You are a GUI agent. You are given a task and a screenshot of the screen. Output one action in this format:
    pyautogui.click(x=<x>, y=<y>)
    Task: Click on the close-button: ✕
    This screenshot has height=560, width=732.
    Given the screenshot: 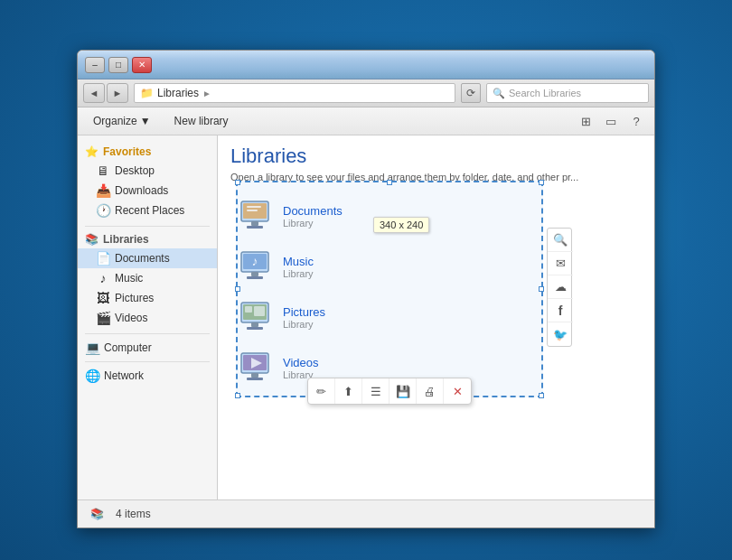 What is the action you would take?
    pyautogui.click(x=142, y=65)
    